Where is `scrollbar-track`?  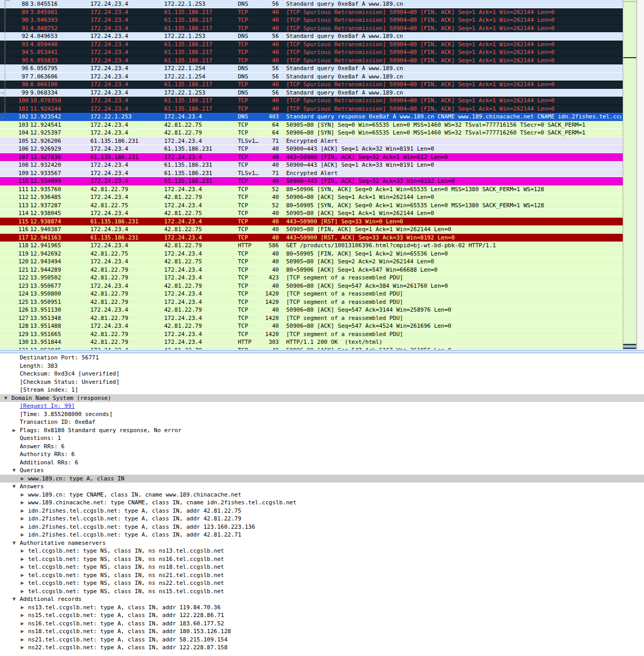
scrollbar-track is located at coordinates (641, 175).